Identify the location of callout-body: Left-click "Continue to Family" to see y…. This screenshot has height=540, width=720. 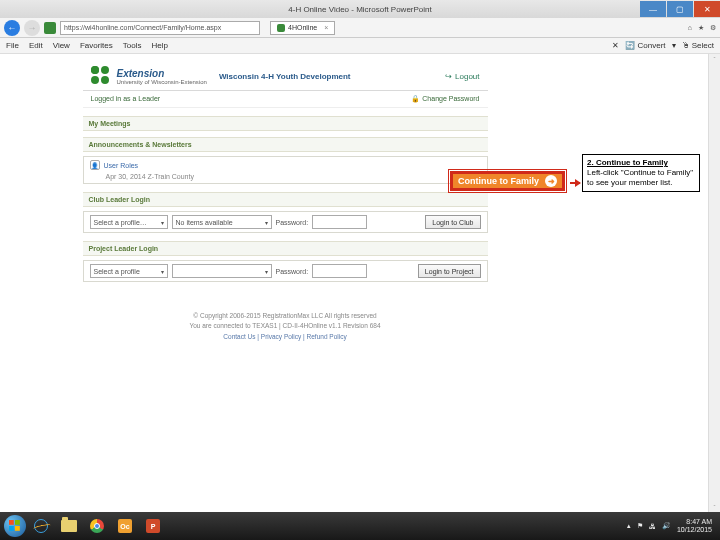
(641, 178).